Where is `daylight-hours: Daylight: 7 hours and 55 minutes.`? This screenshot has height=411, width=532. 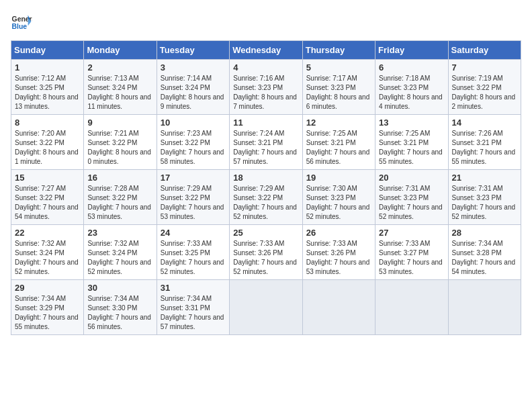
daylight-hours: Daylight: 7 hours and 55 minutes. is located at coordinates (411, 157).